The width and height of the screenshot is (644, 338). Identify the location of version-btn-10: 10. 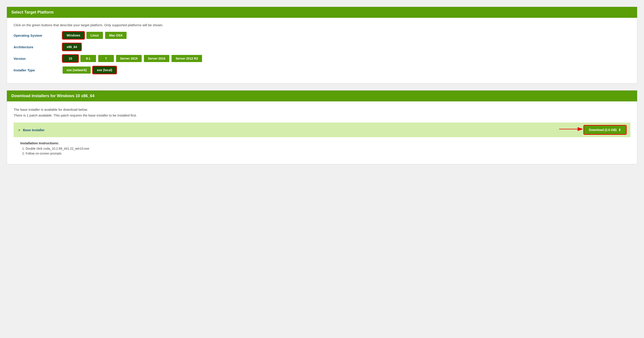
(70, 58).